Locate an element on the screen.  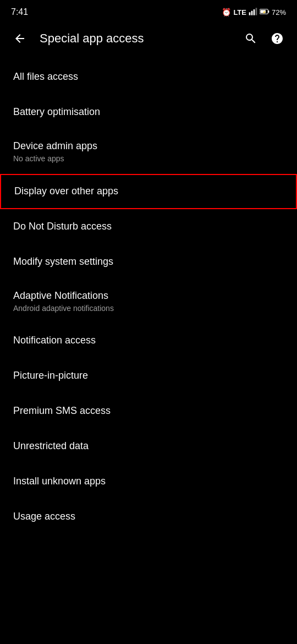
menu-item-primary-modify-system-settings: Modify system settings is located at coordinates (148, 262).